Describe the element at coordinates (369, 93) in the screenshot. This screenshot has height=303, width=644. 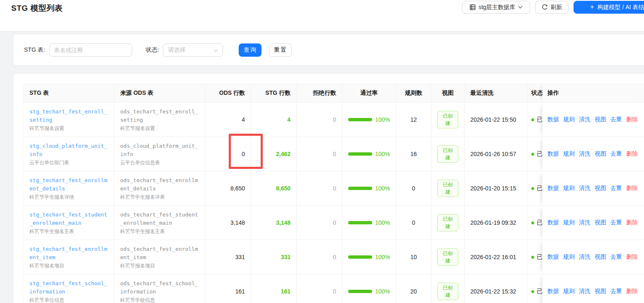
I see `col-header-pass-rate: 通过率` at that location.